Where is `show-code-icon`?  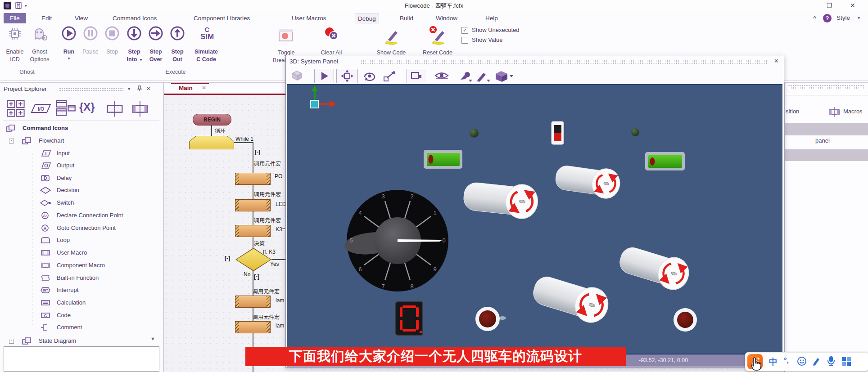 show-code-icon is located at coordinates (391, 36).